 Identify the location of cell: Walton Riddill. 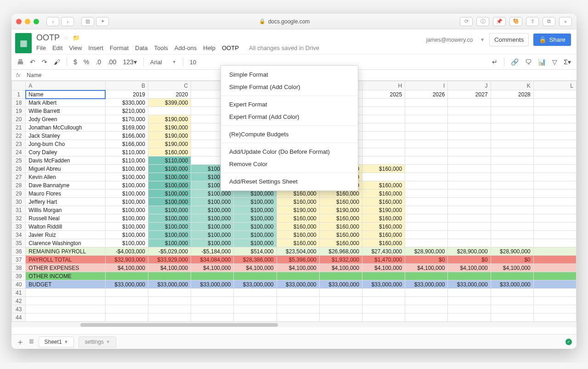
(65, 227).